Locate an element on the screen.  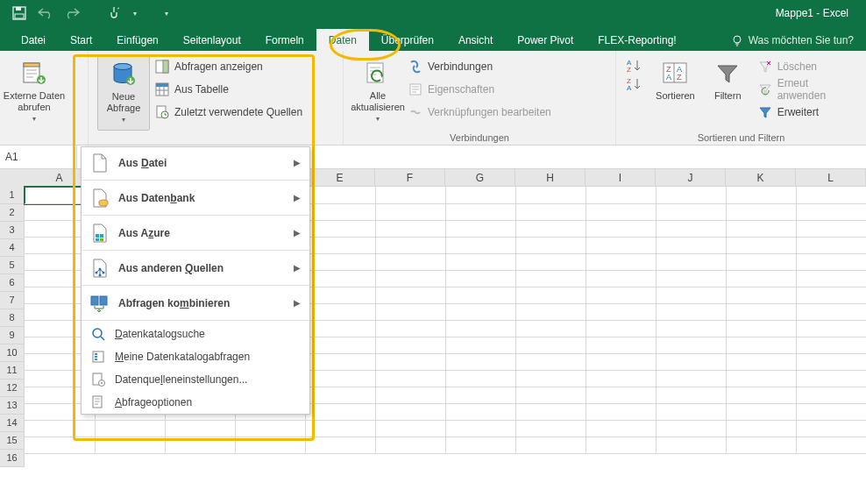
menu-datenkatalogsuche: Datenkatalogsuche is located at coordinates (195, 334).